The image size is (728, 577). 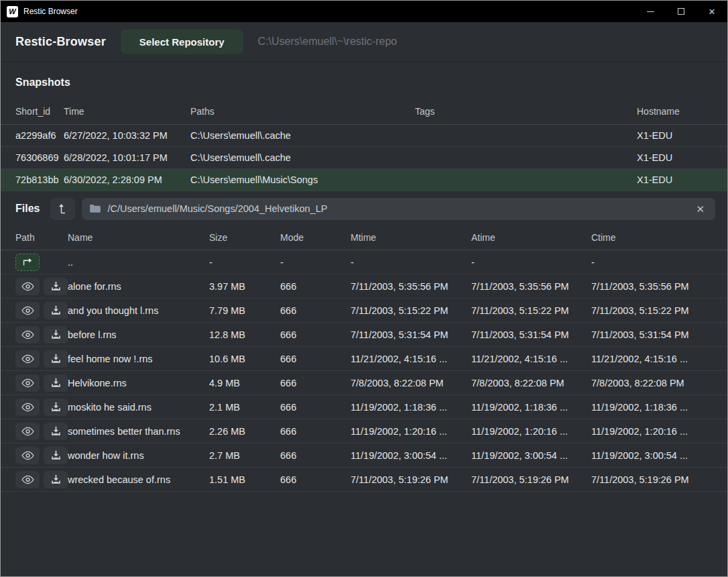 What do you see at coordinates (411, 238) in the screenshot?
I see `files-column-mtime: Mtime` at bounding box center [411, 238].